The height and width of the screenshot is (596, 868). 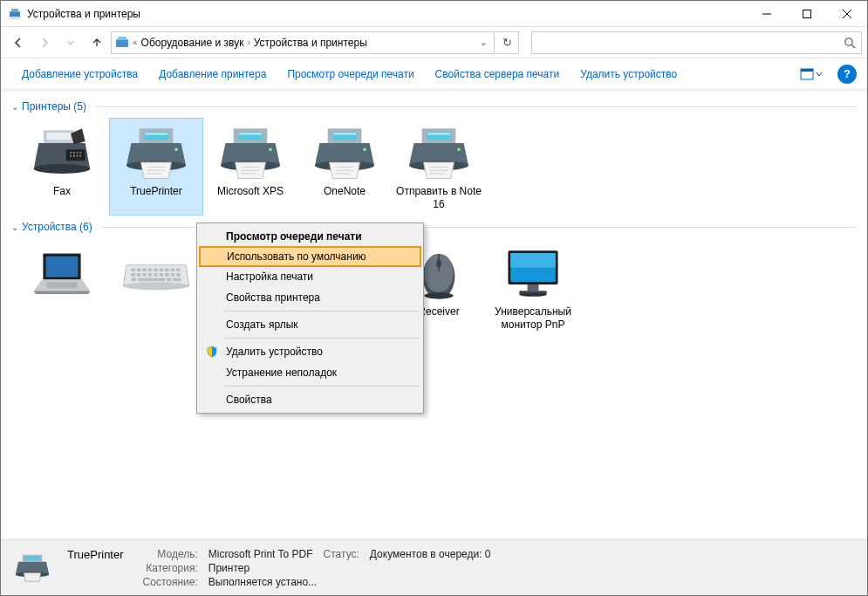 I want to click on printer-item: OneNote, so click(x=345, y=167).